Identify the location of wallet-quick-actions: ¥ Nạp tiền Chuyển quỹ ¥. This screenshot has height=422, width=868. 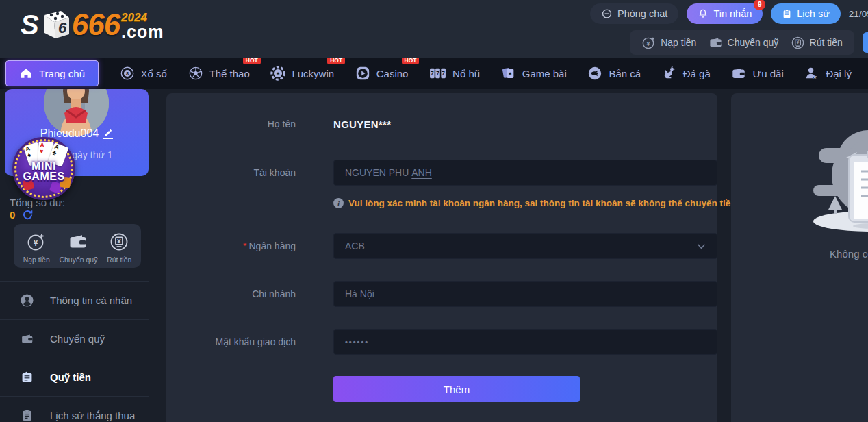
(742, 42).